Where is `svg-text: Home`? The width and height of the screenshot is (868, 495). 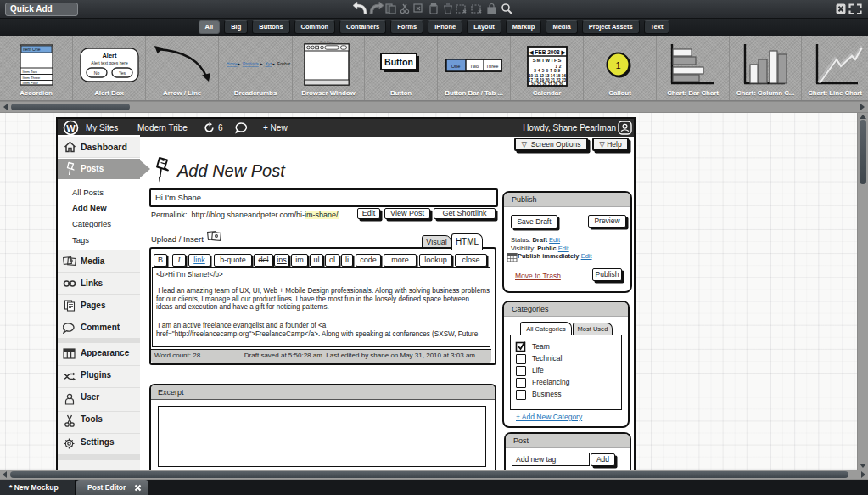
svg-text: Home is located at coordinates (232, 65).